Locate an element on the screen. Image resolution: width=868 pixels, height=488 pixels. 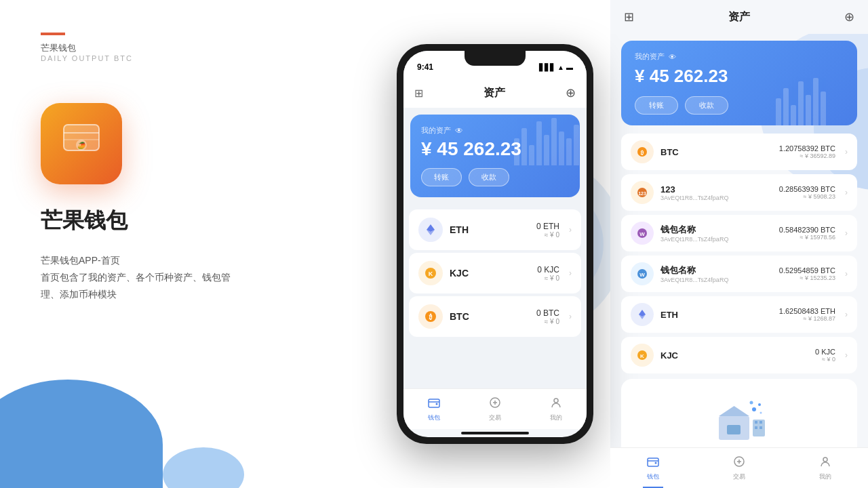
right-eye-icon: 👁 is located at coordinates (673, 57).